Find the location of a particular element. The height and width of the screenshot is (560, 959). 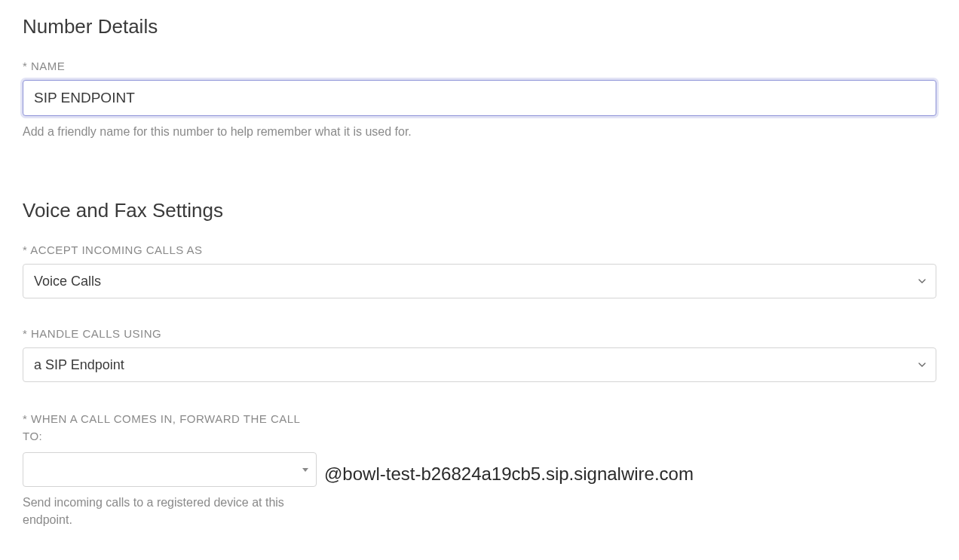

name-input is located at coordinates (480, 98).